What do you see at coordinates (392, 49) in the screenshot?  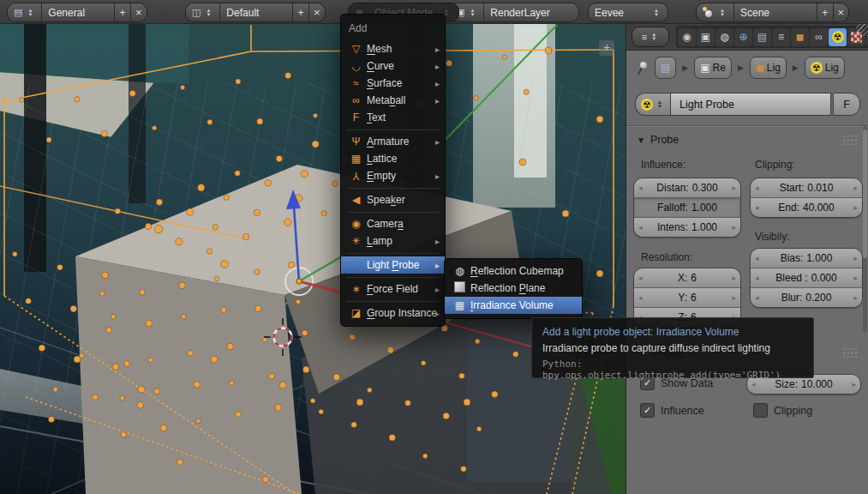 I see `menu-item-mesh: ▽Mesh▸` at bounding box center [392, 49].